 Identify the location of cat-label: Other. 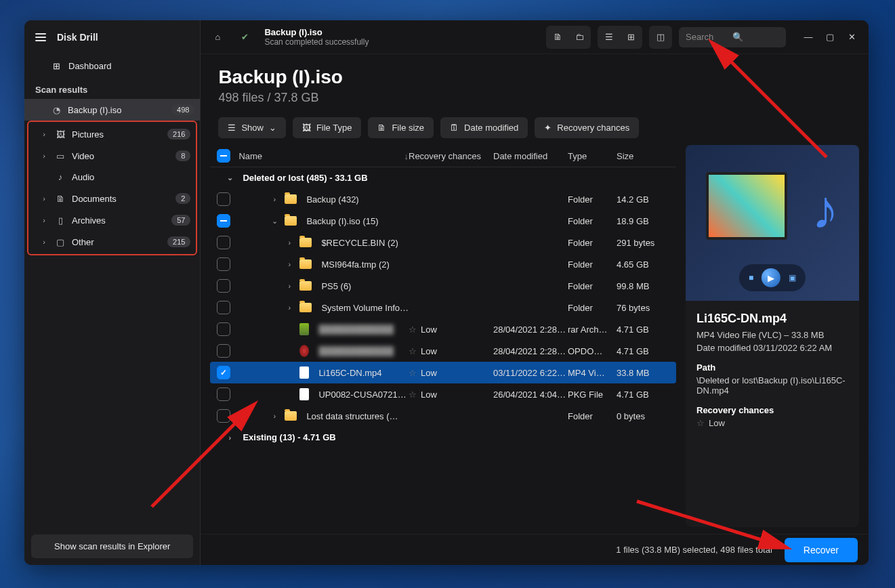
(117, 243).